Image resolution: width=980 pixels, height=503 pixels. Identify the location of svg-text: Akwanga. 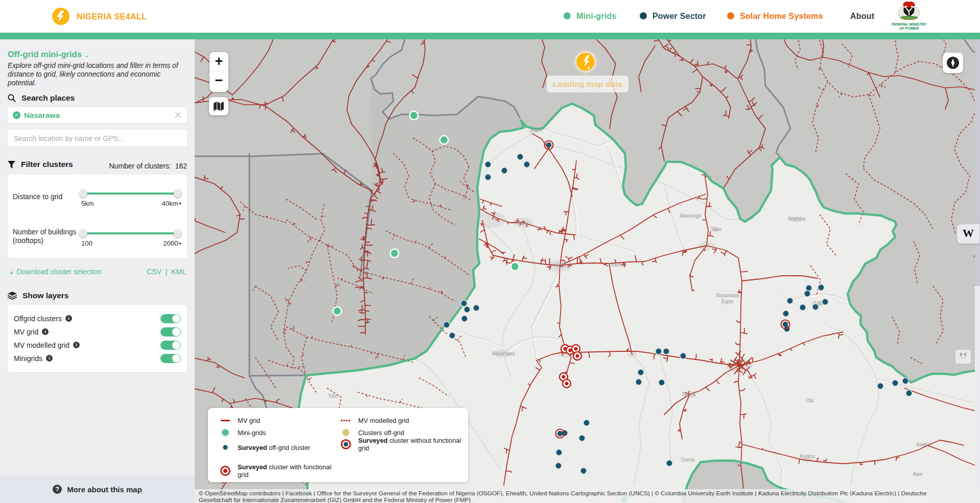
(690, 215).